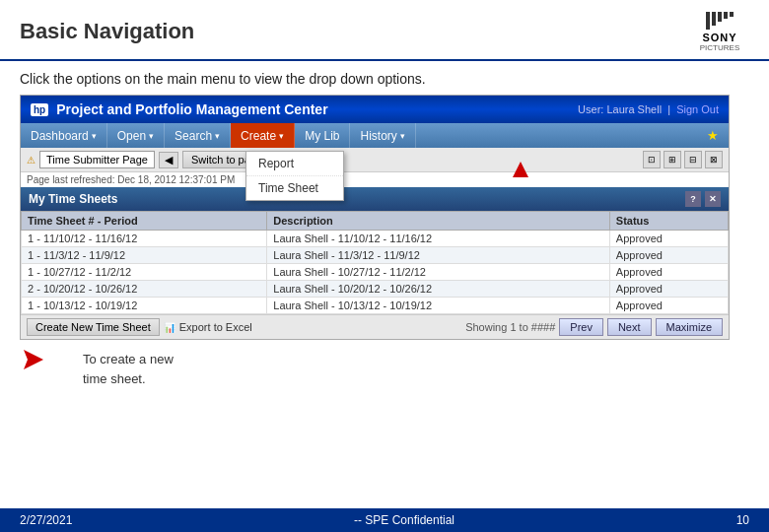  Describe the element at coordinates (672, 160) in the screenshot. I see `toolbar-icon-2: ⊞` at that location.